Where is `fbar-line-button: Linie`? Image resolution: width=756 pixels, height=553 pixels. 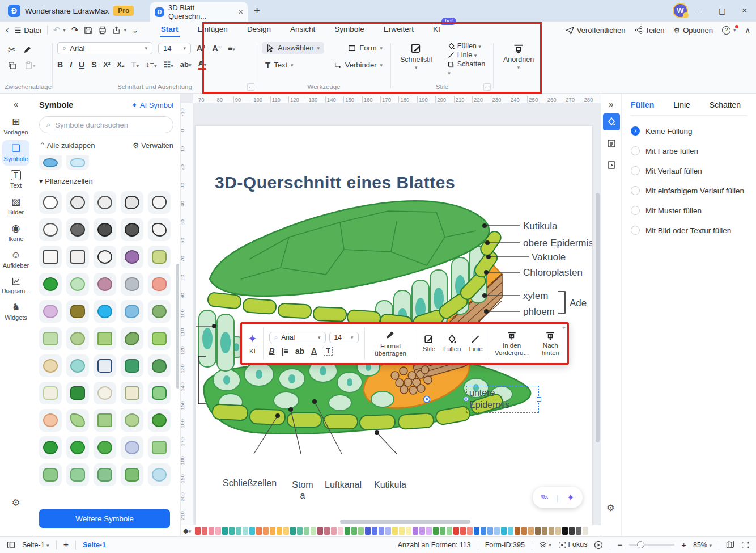
fbar-line-button: Linie is located at coordinates (475, 344).